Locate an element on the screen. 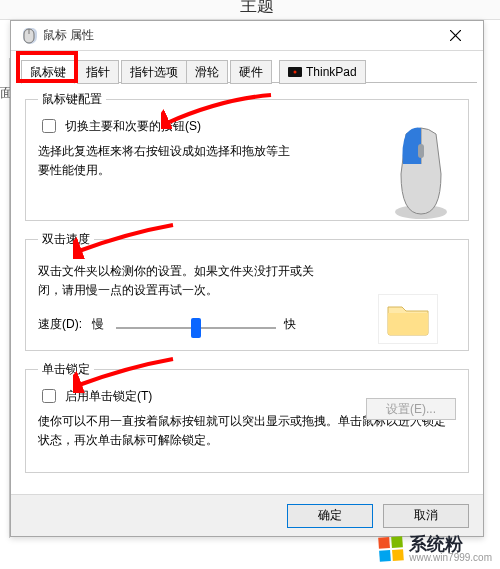 This screenshot has width=500, height=569. swap-buttons-label: 切换主要和次要的按钮(S) is located at coordinates (133, 126).